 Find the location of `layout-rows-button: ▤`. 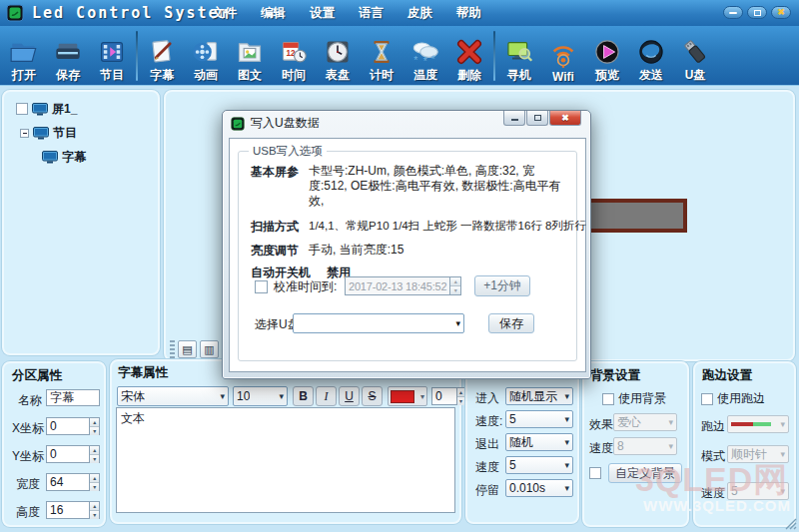

layout-rows-button: ▤ is located at coordinates (188, 349).